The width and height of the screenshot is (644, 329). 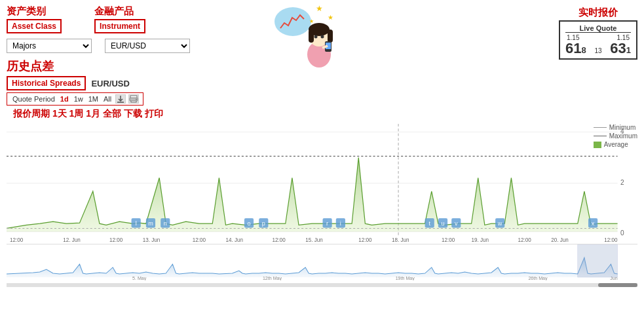 I want to click on svg-text: 18. Jun, so click(x=401, y=240).